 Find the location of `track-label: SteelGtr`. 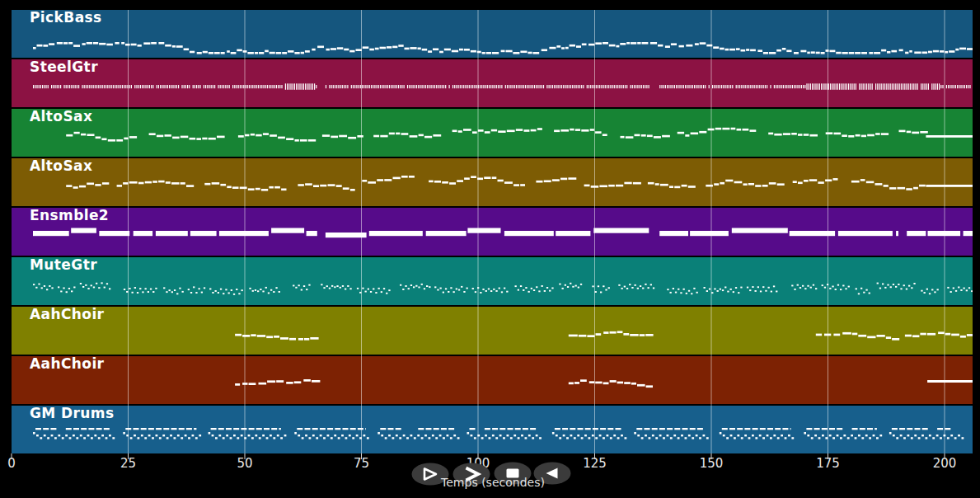

track-label: SteelGtr is located at coordinates (64, 67).